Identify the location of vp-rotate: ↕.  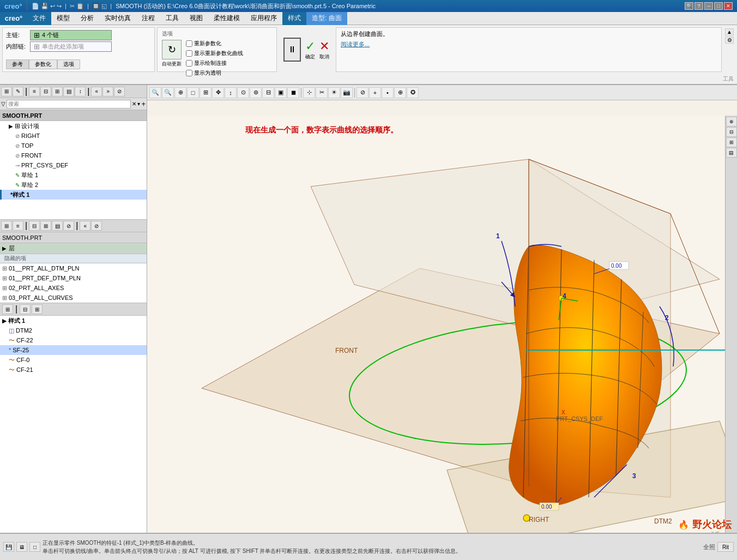
(231, 93).